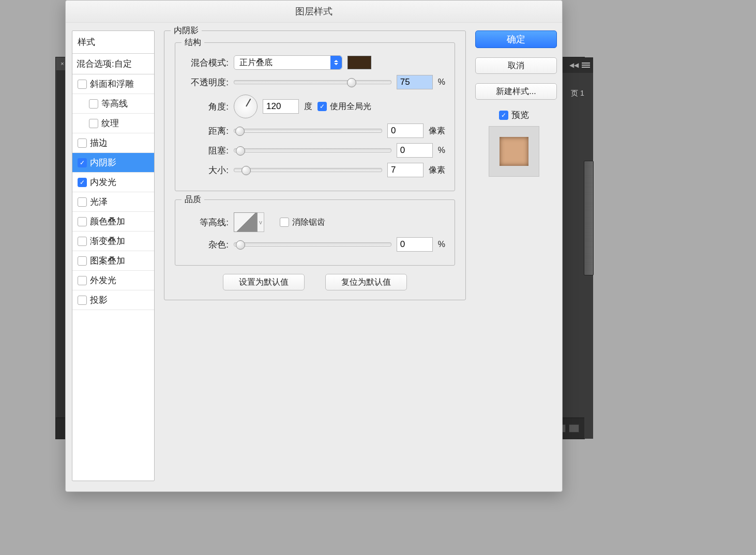  Describe the element at coordinates (113, 261) in the screenshot. I see `style-item-9: 图案叠加` at that location.